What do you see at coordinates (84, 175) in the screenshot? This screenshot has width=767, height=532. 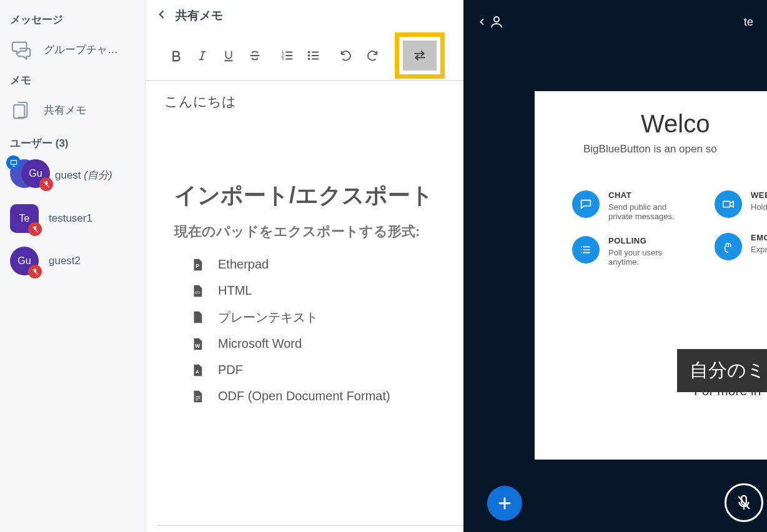 I see `user-name-self: guest (自分)` at bounding box center [84, 175].